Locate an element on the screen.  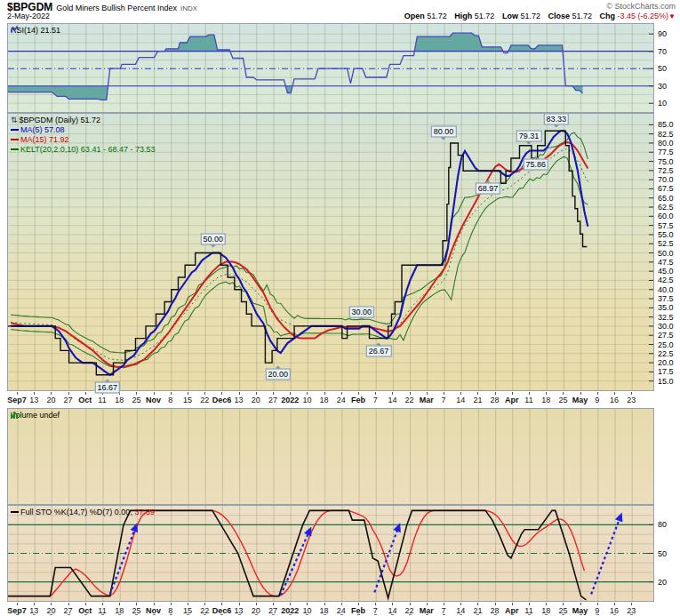
x-axis-label: Mar is located at coordinates (427, 400).